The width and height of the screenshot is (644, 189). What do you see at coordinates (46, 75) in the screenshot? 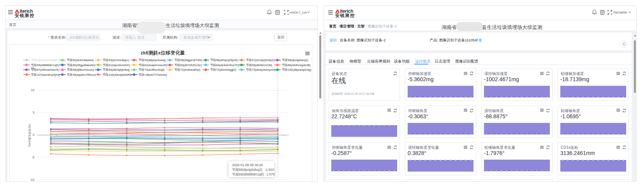
I see `svg-text: 节段107(dux4kvy9j2d)` at bounding box center [46, 75].